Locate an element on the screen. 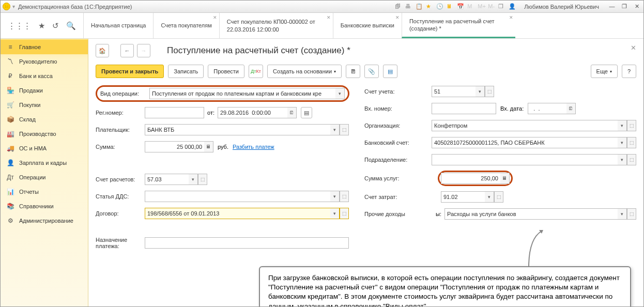 The width and height of the screenshot is (644, 307). in-date-input is located at coordinates (547, 109).